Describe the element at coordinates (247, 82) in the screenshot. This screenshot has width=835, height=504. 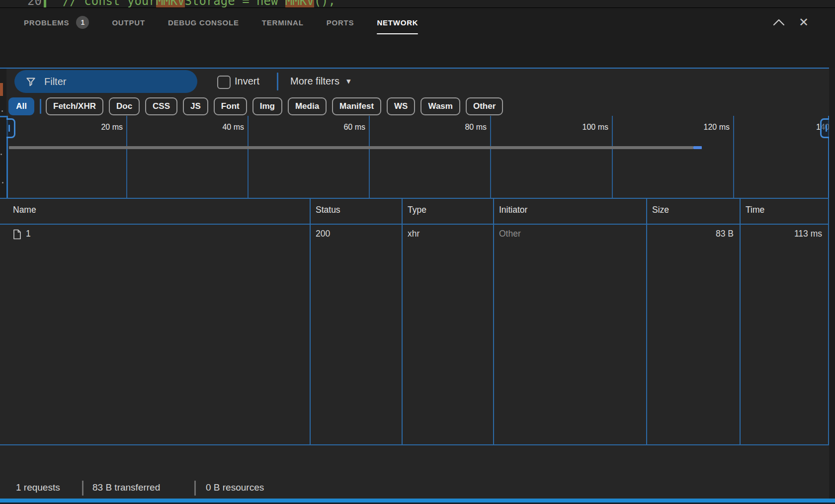
I see `invert-label: Invert` at that location.